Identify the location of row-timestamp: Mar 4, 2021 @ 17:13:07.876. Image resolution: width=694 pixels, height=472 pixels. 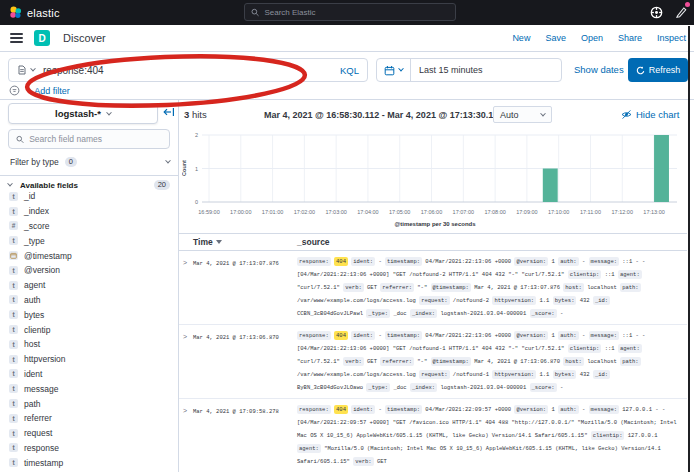
(245, 288).